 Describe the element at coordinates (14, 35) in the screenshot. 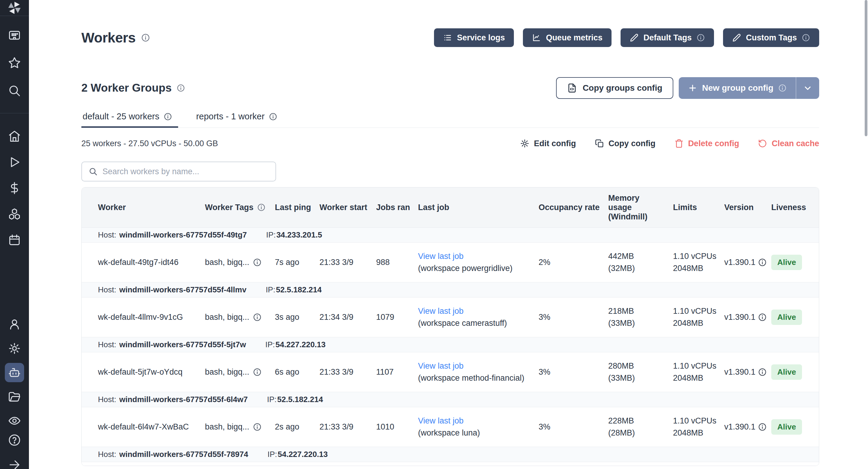

I see `sidebar-item-apps` at that location.